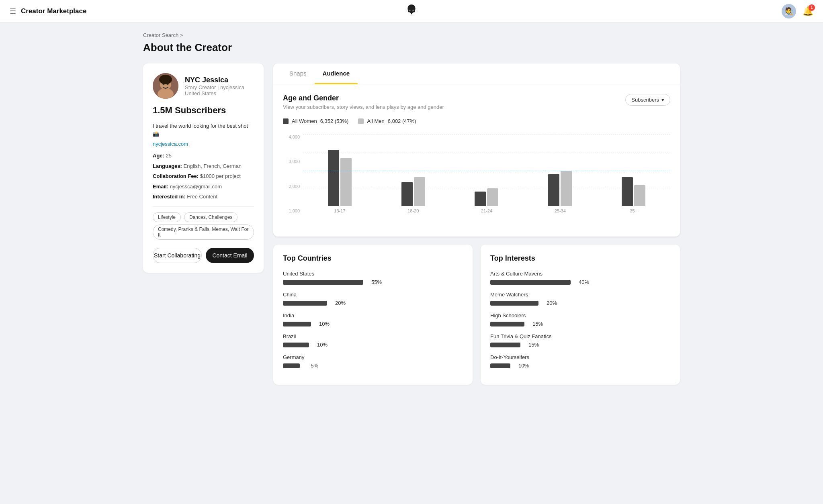 The height and width of the screenshot is (504, 823). I want to click on interest-bar-row: 10%, so click(580, 365).